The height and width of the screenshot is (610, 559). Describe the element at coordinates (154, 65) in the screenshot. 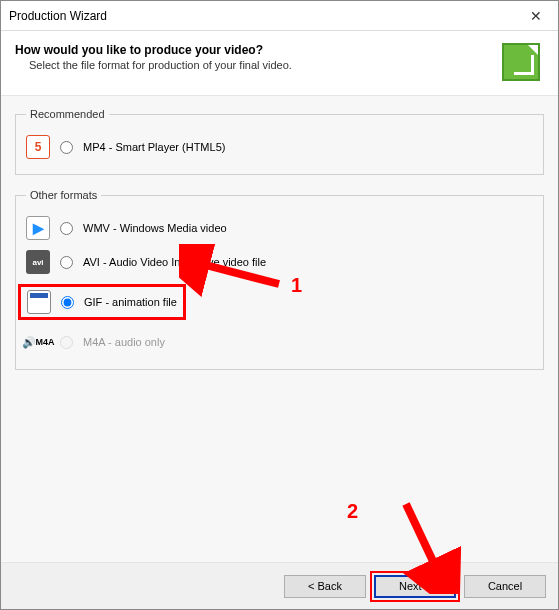

I see `header-subtitle: Select the file format for production of…` at that location.